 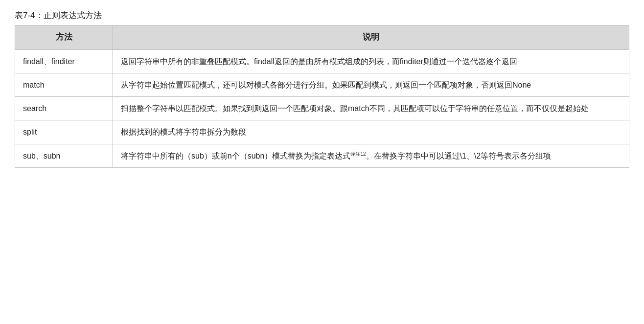 I want to click on desc-sub-subn-sup: 译注12, so click(x=358, y=154).